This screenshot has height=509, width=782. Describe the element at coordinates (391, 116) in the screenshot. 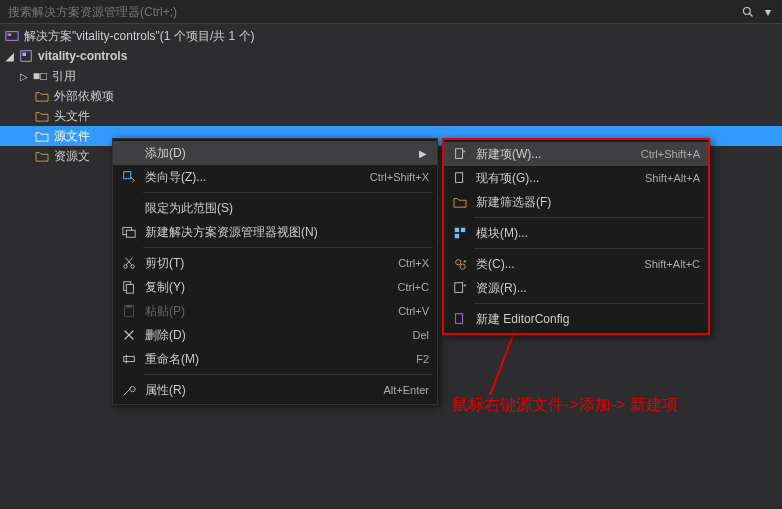

I see `headers-node: 头文件` at that location.